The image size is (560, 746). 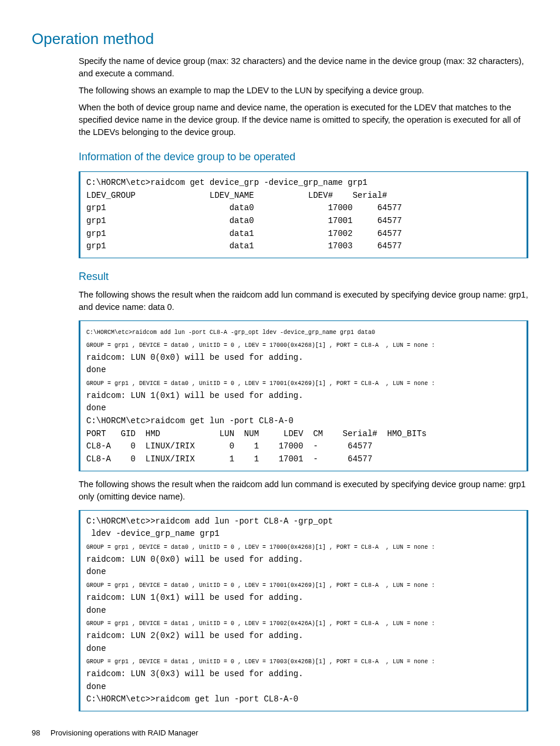 I want to click on code-line: raidcom: LUN 2(0x2) will be used for add…, so click(x=195, y=636).